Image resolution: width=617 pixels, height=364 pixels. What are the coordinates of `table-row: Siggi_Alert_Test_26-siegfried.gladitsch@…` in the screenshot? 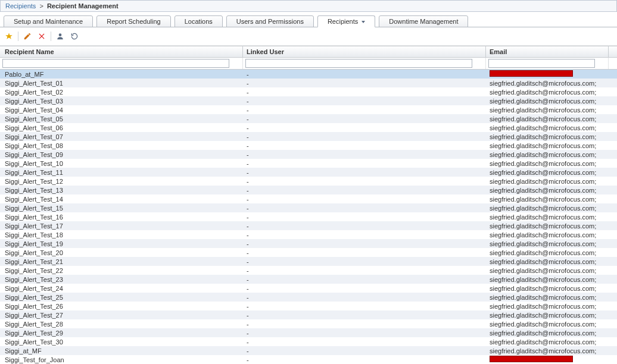 It's located at (308, 306).